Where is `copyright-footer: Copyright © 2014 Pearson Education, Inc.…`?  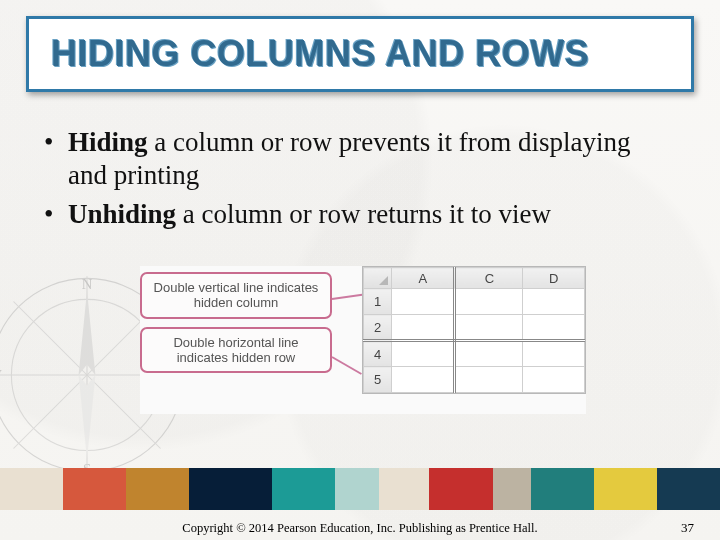
copyright-footer: Copyright © 2014 Pearson Education, Inc.… is located at coordinates (360, 528).